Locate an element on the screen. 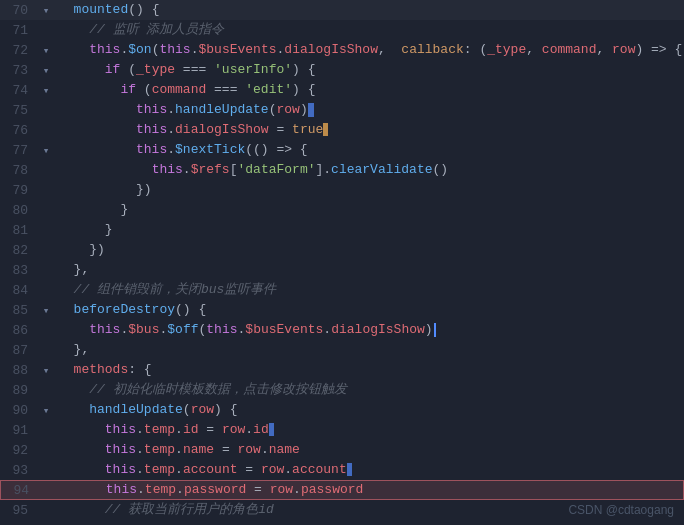  line-number: 72 is located at coordinates (19, 50).